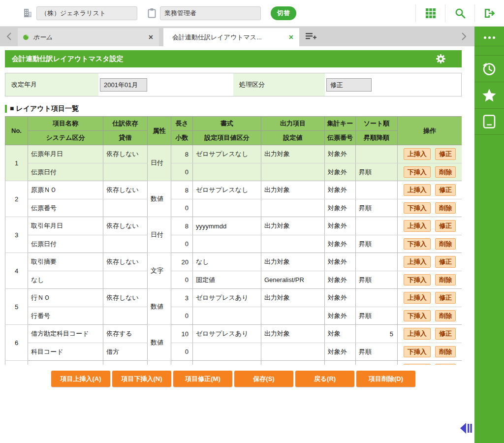 This screenshot has height=443, width=504. Describe the element at coordinates (182, 226) in the screenshot. I see `cell-length: 8` at that location.